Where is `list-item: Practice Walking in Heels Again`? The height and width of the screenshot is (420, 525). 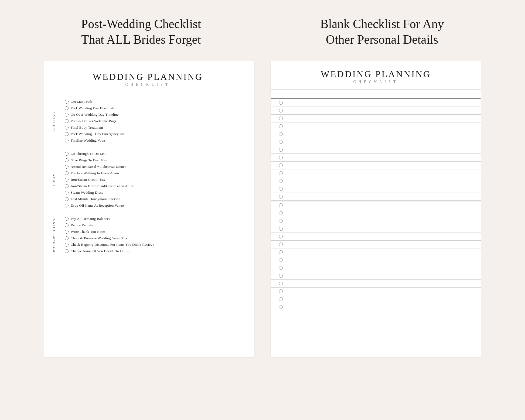
list-item: Practice Walking in Heels Again is located at coordinates (154, 173).